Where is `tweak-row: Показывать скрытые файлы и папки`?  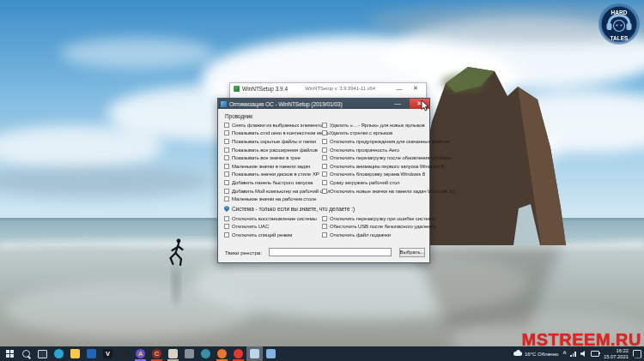 tweak-row: Показывать скрытые файлы и папки is located at coordinates (273, 141).